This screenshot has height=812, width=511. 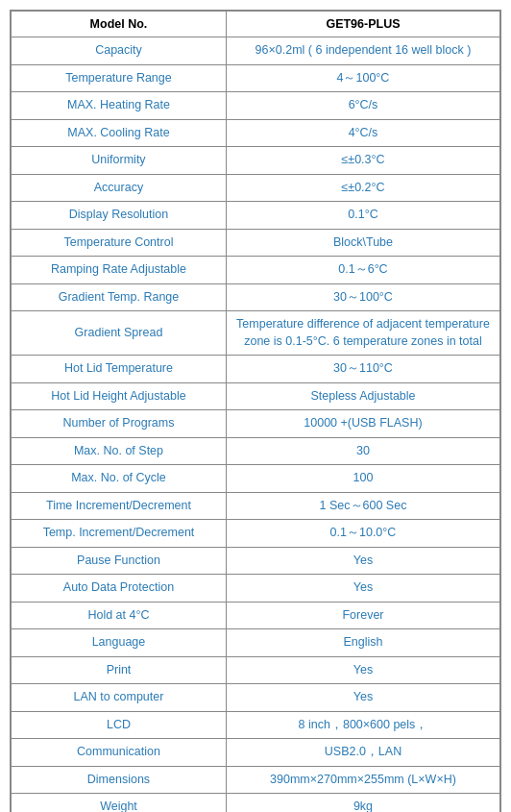 I want to click on spec-label: Ramping Rate Adjustable, so click(x=119, y=271).